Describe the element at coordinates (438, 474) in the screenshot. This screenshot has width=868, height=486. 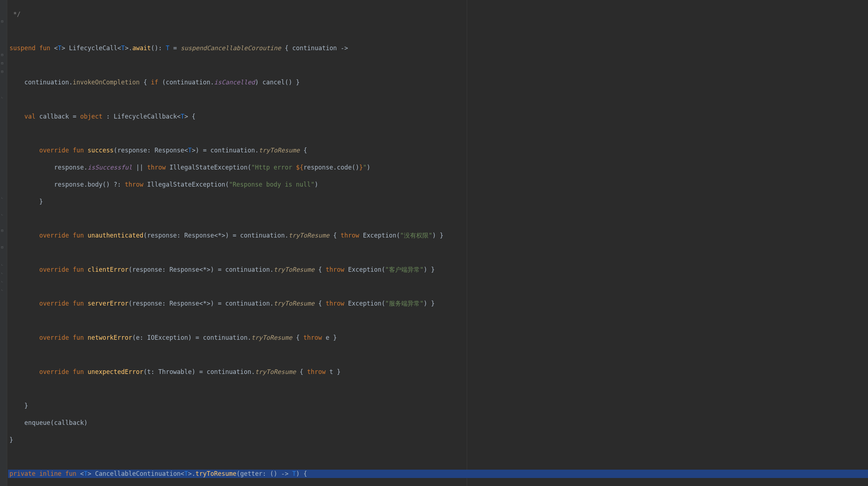
I see `code-line-highlighted: private inline fun <T> CancellableContin…` at that location.